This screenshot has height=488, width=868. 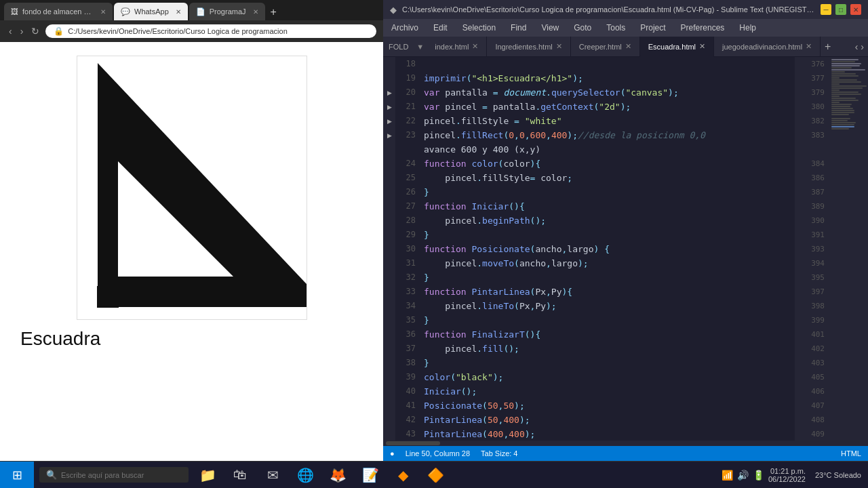 What do you see at coordinates (608, 263) in the screenshot?
I see `code-line-31: pincel.moveTo(ancho,largo);` at bounding box center [608, 263].